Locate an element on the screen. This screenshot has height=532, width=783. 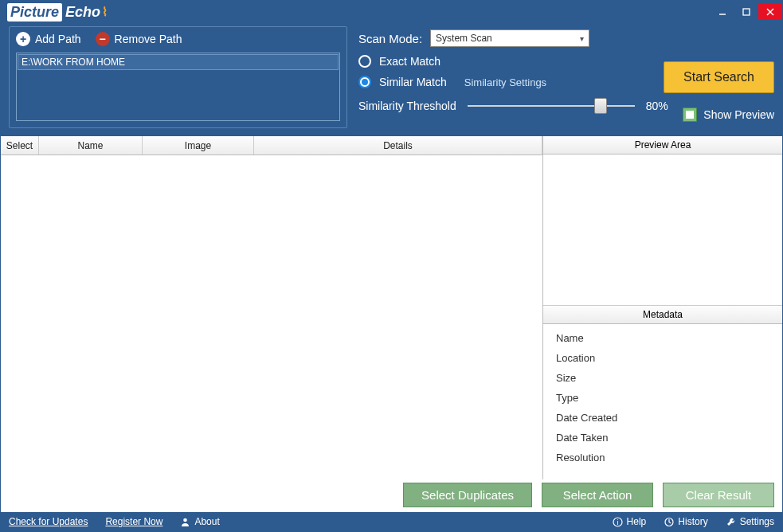
threshold-value: 80% is located at coordinates (657, 106).